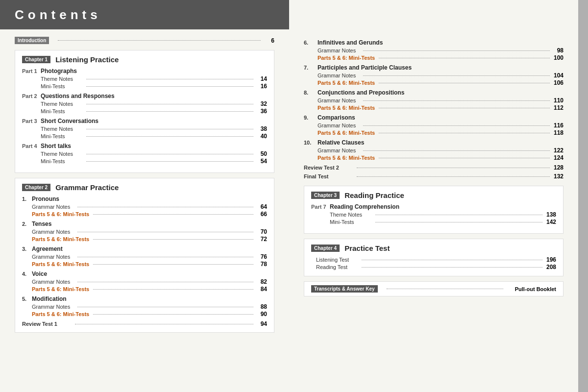 The width and height of the screenshot is (588, 392). Describe the element at coordinates (559, 176) in the screenshot. I see `final-test-page: 132` at that location.